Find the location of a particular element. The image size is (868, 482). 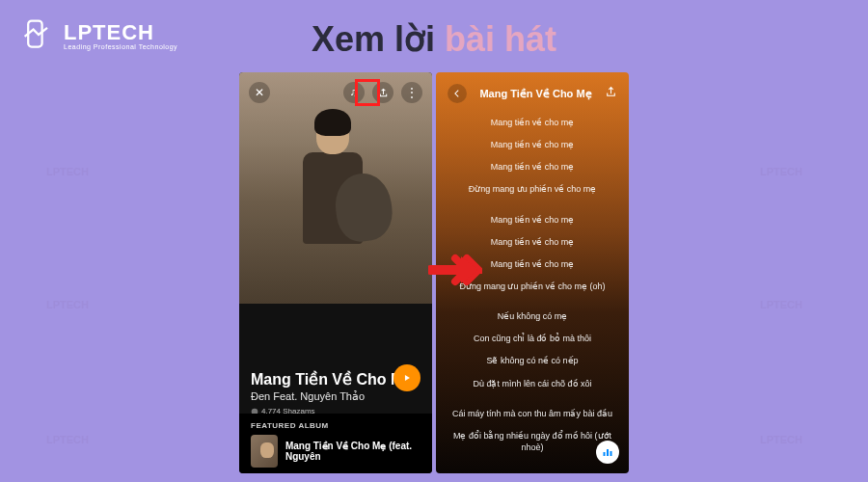

close-icon: ✕ is located at coordinates (259, 93).